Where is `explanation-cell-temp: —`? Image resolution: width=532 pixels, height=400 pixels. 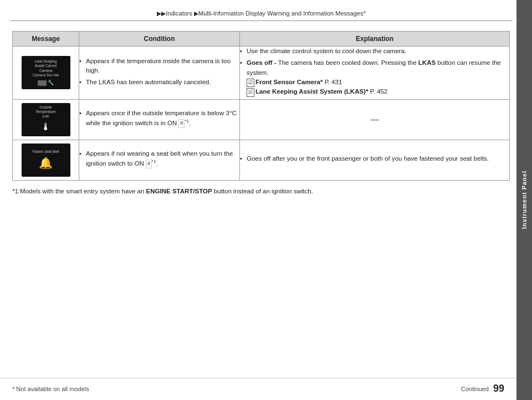 explanation-cell-temp: — is located at coordinates (375, 120).